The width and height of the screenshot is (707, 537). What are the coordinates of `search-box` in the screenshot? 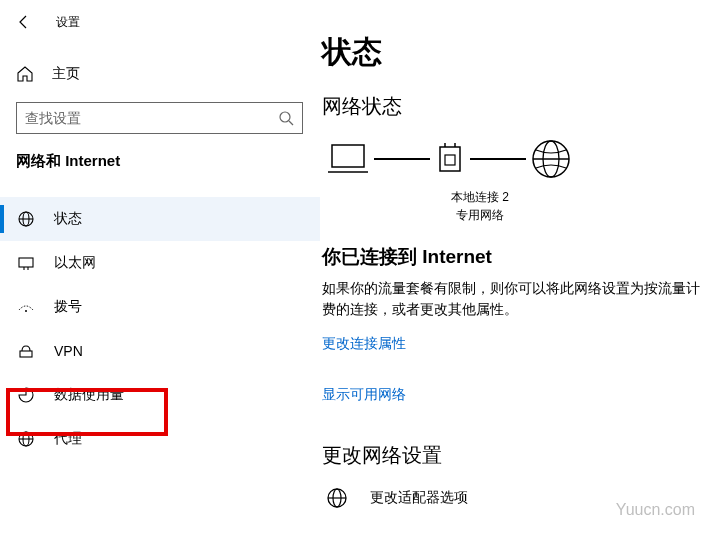 It's located at (160, 118).